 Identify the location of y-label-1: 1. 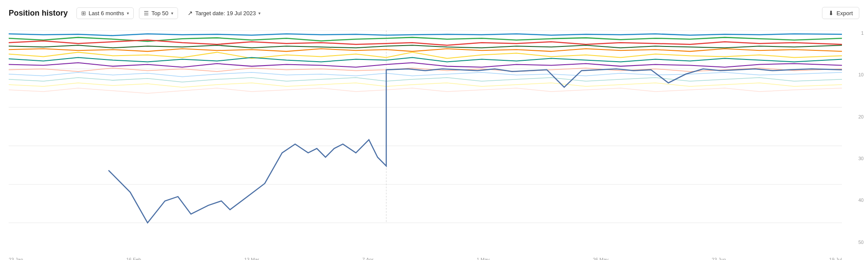
(861, 33).